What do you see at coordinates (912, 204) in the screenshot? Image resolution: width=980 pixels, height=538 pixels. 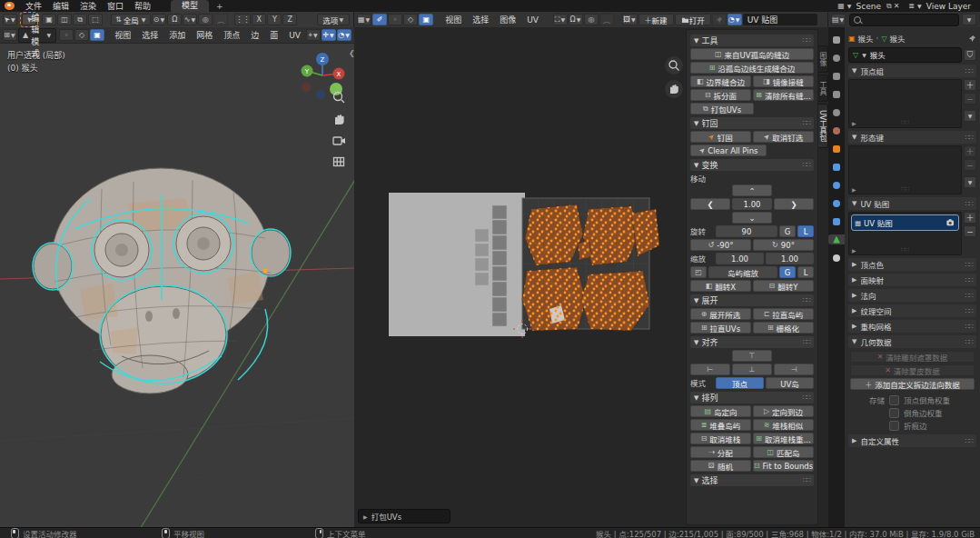 I see `section-uv-maps: ▼UV 贴图∷∷` at bounding box center [912, 204].